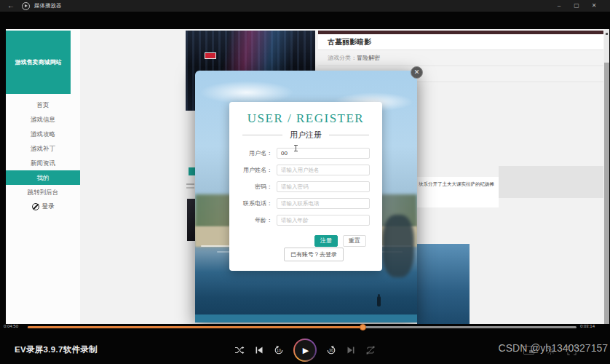 This screenshot has width=610, height=364. Describe the element at coordinates (43, 163) in the screenshot. I see `sidebar-item-news: 新闻资讯` at that location.